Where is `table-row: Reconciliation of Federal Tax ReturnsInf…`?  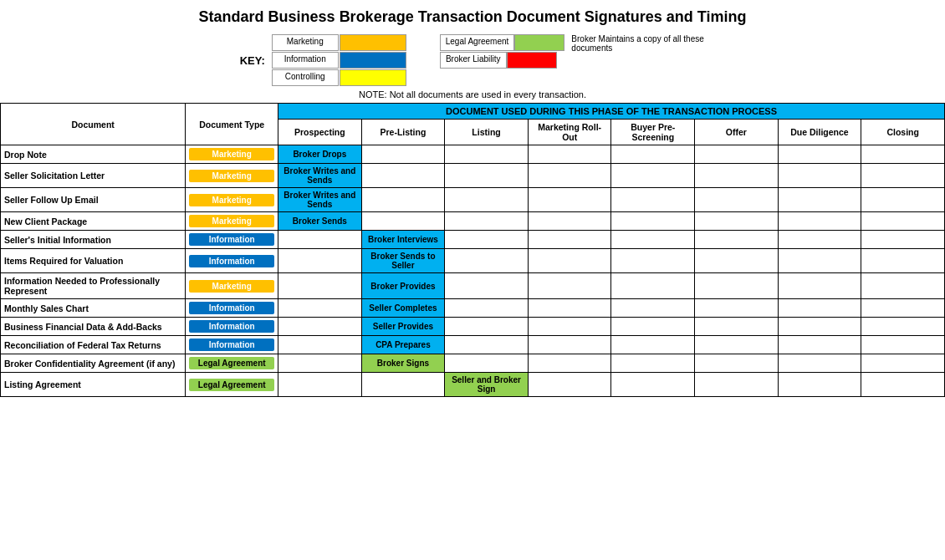
table-row: Reconciliation of Federal Tax ReturnsInf… is located at coordinates (473, 345).